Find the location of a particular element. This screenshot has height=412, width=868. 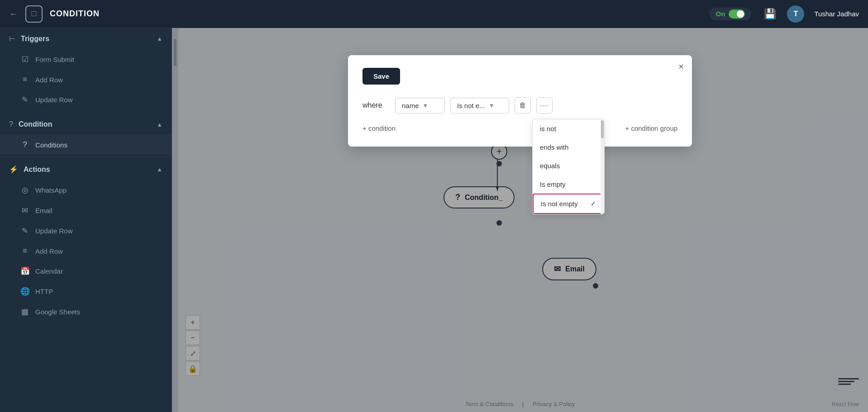

dropdown-item-equals: equals is located at coordinates (568, 166).